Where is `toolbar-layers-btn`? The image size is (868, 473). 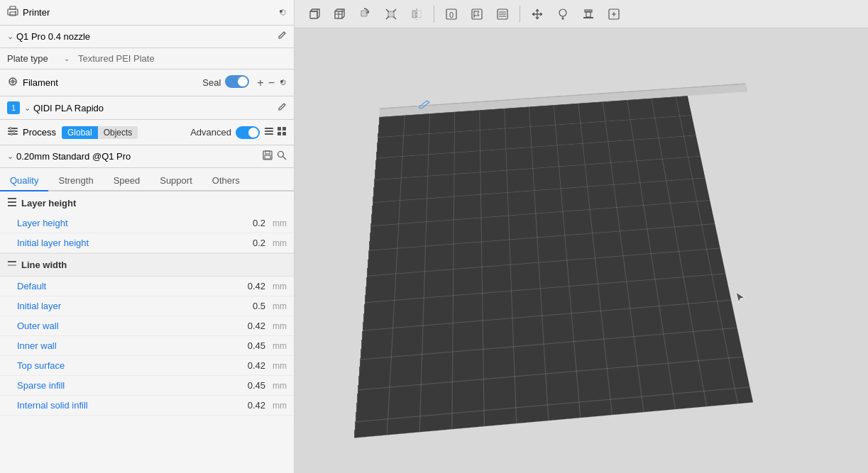 toolbar-layers-btn is located at coordinates (502, 14).